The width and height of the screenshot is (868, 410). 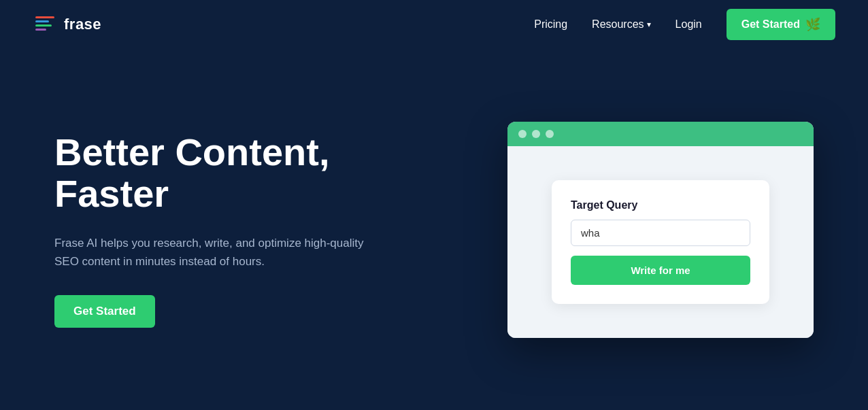 I want to click on nav-login: Login, so click(x=688, y=24).